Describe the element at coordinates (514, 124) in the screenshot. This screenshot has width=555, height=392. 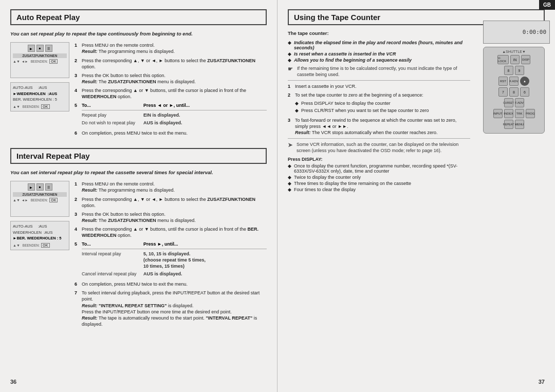
I see `remote-row-7: REPEAT MENU` at that location.